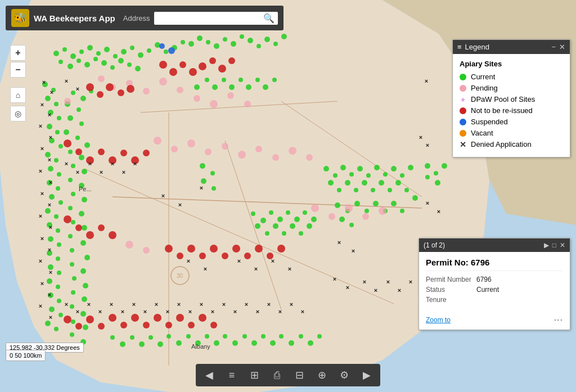 This screenshot has height=392, width=576. Describe the element at coordinates (277, 375) in the screenshot. I see `toolbar-print-button: ⎙` at that location.